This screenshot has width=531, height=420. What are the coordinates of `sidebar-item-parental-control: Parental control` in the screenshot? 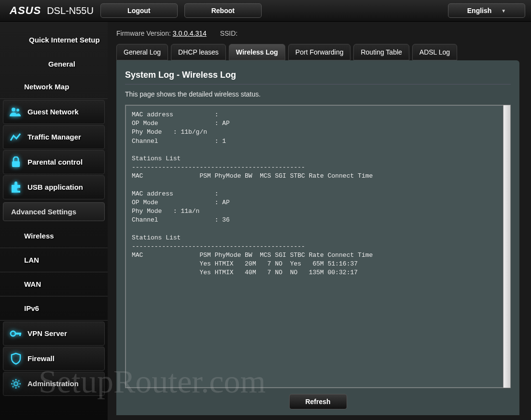 It's located at (54, 162).